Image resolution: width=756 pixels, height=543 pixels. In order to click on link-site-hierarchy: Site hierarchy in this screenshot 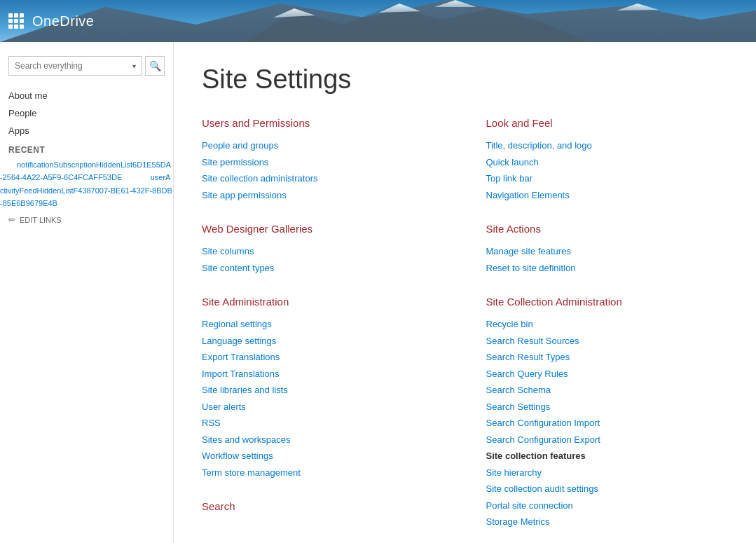, I will do `click(607, 473)`.